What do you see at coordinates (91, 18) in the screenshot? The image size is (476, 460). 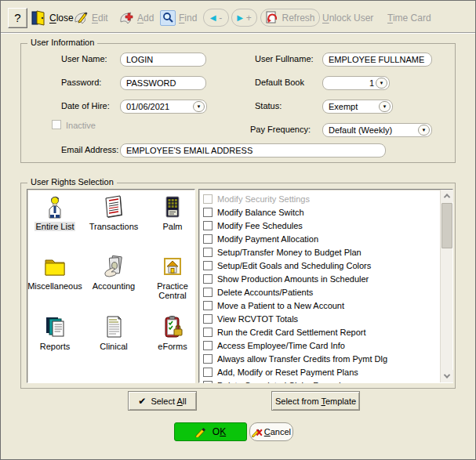 I see `edit-button: Edit` at bounding box center [91, 18].